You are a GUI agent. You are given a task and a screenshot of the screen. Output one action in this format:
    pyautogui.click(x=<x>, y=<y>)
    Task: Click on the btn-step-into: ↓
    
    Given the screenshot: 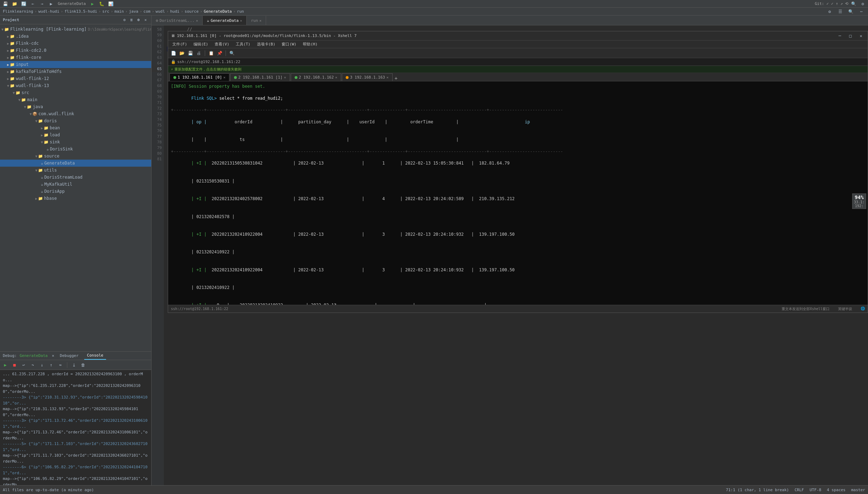 What is the action you would take?
    pyautogui.click(x=42, y=365)
    